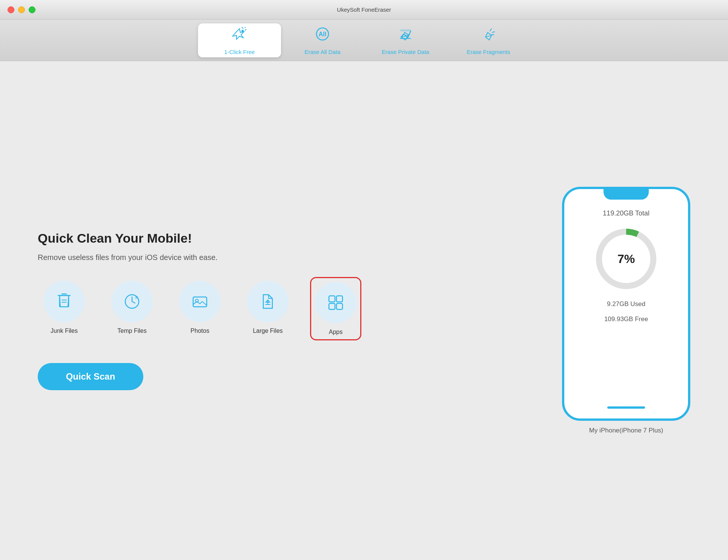 This screenshot has width=728, height=560. What do you see at coordinates (240, 40) in the screenshot?
I see `tab-one-click: 1-Click Free` at bounding box center [240, 40].